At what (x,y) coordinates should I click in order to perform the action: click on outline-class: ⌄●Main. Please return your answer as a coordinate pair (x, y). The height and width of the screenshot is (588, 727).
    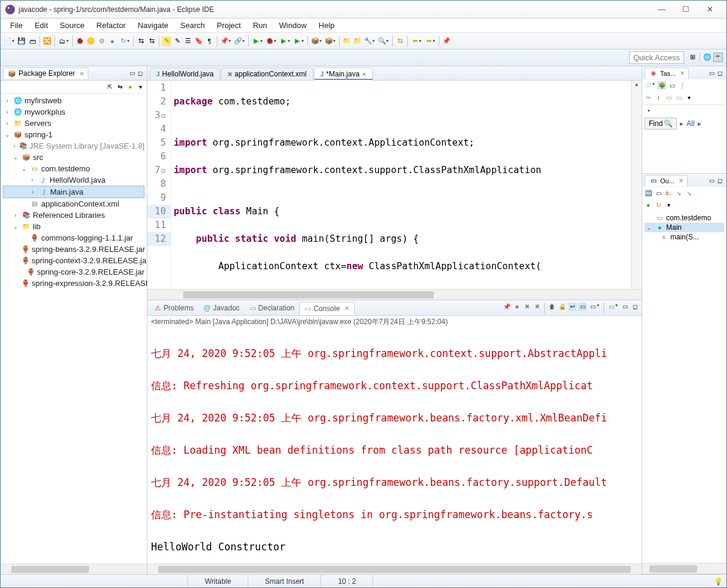
    Looking at the image, I should click on (684, 227).